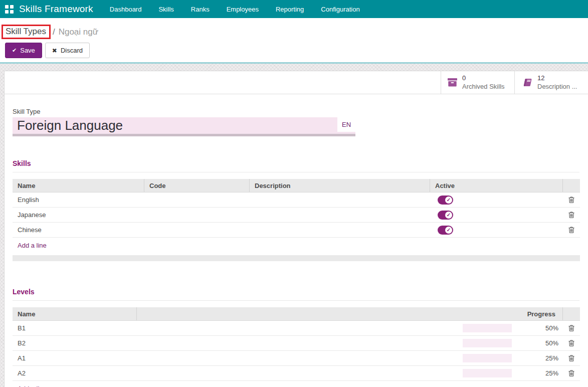 This screenshot has height=387, width=588. What do you see at coordinates (296, 246) in the screenshot?
I see `skills-add-a-line-link: Add a line` at bounding box center [296, 246].